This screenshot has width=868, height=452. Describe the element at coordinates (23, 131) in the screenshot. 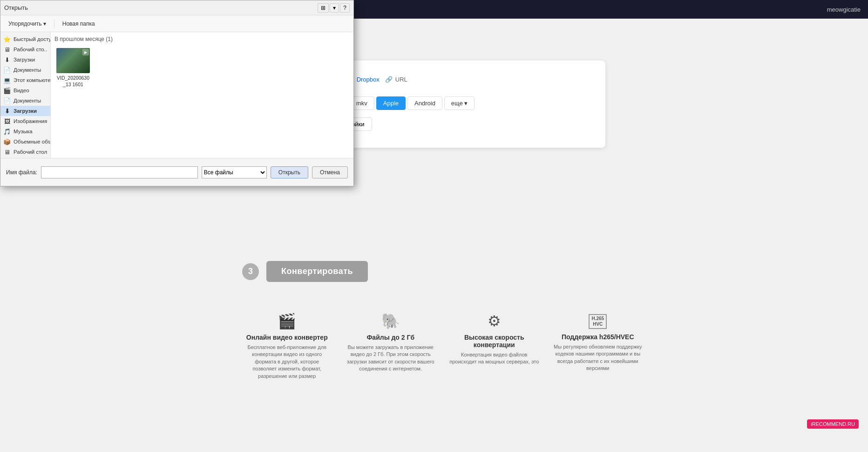

I see `sidebar-label-music: Музыка` at that location.